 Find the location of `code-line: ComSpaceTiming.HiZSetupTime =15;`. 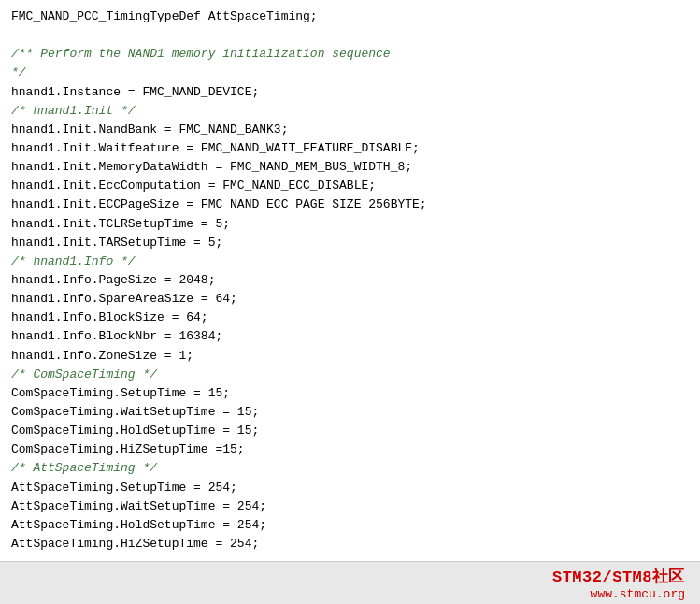

code-line: ComSpaceTiming.HiZSetupTime =15; is located at coordinates (350, 450).